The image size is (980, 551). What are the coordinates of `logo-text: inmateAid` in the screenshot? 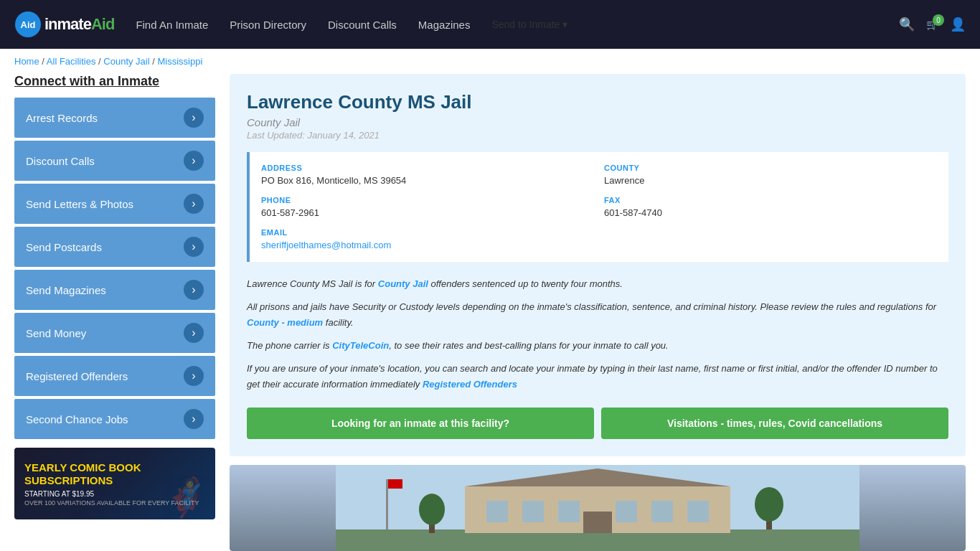 It's located at (79, 24).